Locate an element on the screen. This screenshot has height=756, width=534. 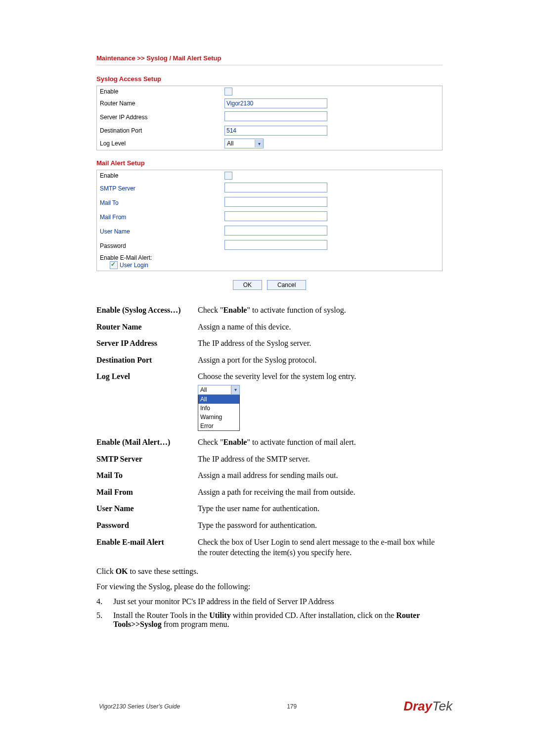
mail-enable-label: Enable is located at coordinates (159, 176).